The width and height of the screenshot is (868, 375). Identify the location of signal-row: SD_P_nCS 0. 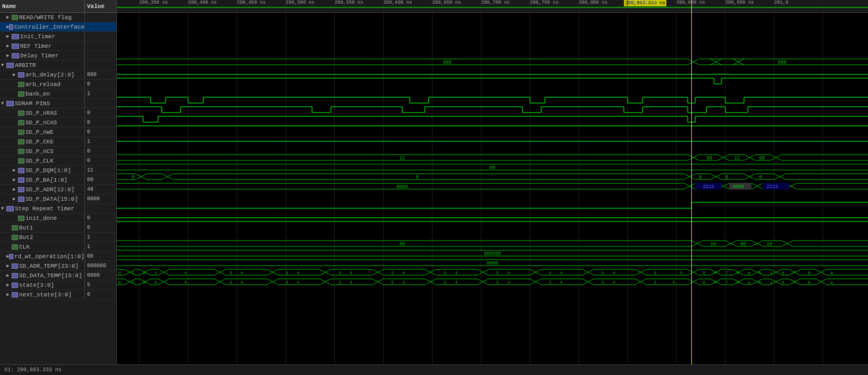
(58, 151).